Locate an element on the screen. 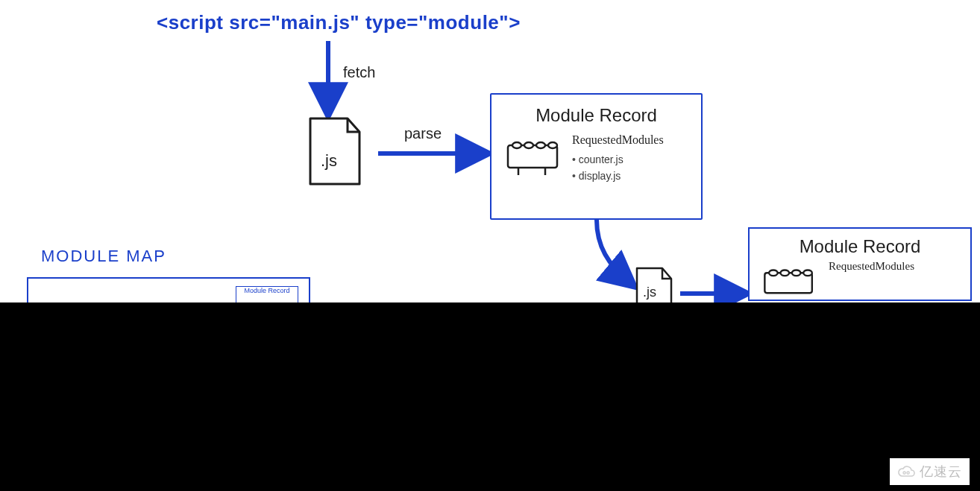 This screenshot has height=491, width=980. requested-modules: RequestedModules counter.js display.js is located at coordinates (631, 157).